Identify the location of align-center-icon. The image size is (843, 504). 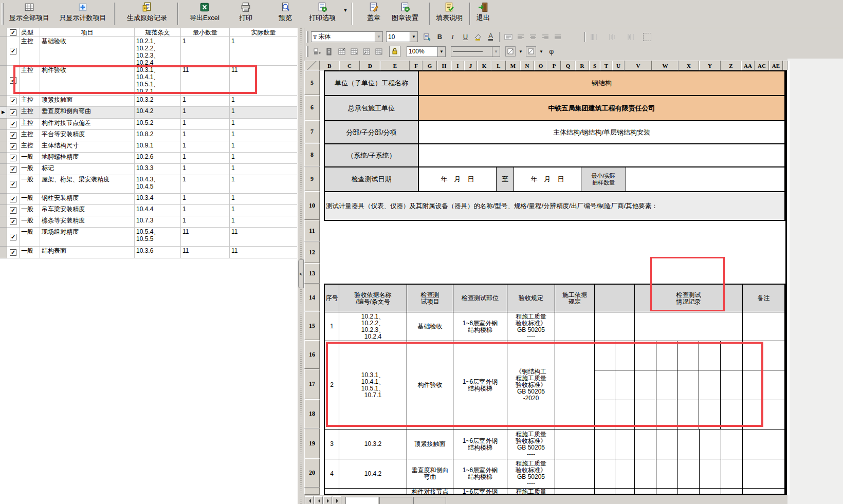
(533, 37).